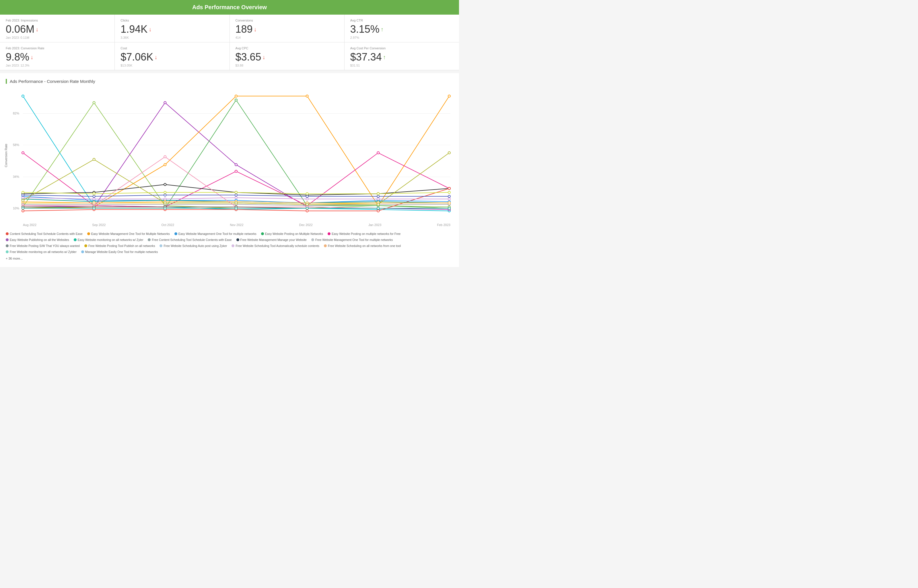  Describe the element at coordinates (57, 57) in the screenshot. I see `metric-value: 9.8%↓` at that location.